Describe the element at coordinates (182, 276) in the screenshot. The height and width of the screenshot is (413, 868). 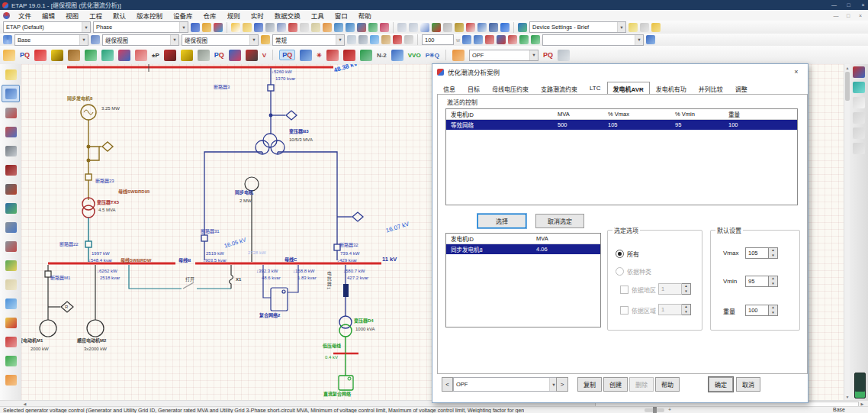
I see `bus-tie` at that location.